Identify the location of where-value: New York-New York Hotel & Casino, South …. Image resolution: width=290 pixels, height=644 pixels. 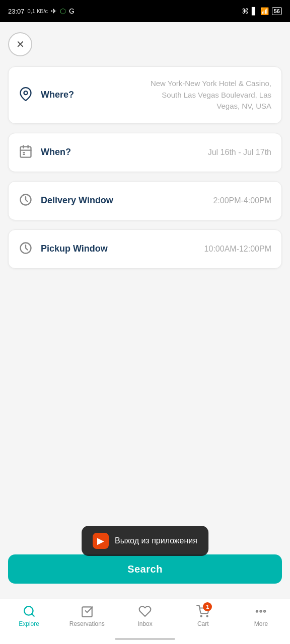
(206, 95).